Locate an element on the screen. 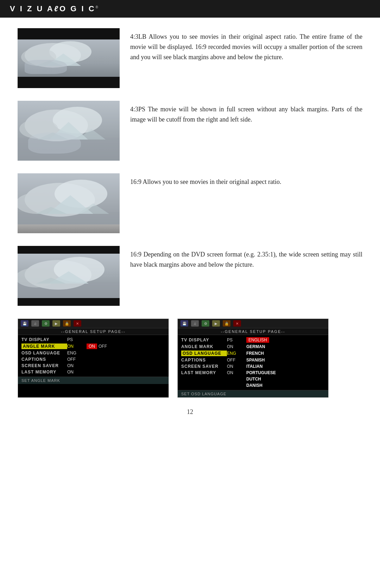 The width and height of the screenshot is (380, 588). page-number: 12 is located at coordinates (190, 416).